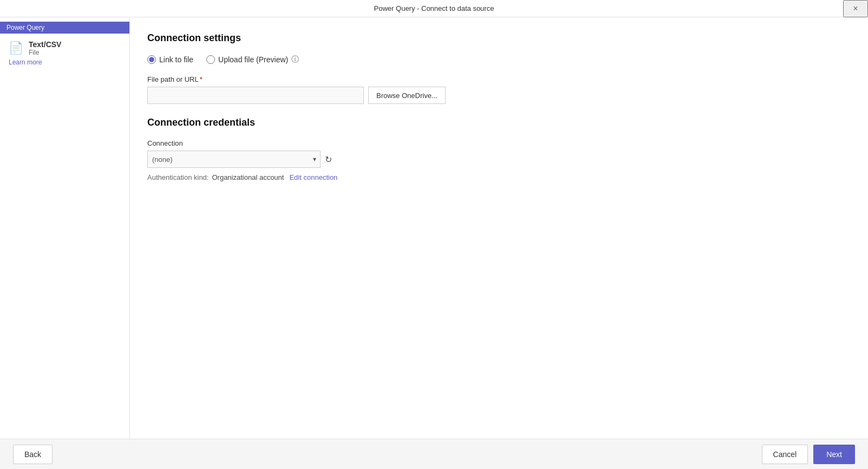 This screenshot has width=868, height=469. Describe the element at coordinates (211, 60) in the screenshot. I see `upload-file-radio` at that location.